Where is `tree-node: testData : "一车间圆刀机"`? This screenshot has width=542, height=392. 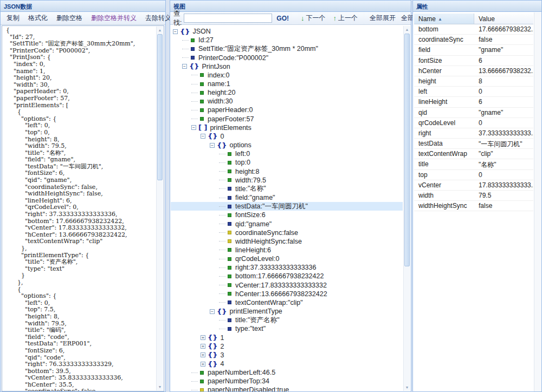
tree-node: testData : "一车间圆刀机" is located at coordinates (287, 206).